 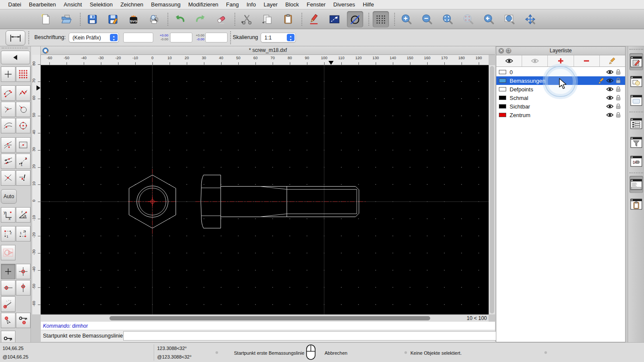 What do you see at coordinates (23, 109) in the screenshot?
I see `snap-entity-button` at bounding box center [23, 109].